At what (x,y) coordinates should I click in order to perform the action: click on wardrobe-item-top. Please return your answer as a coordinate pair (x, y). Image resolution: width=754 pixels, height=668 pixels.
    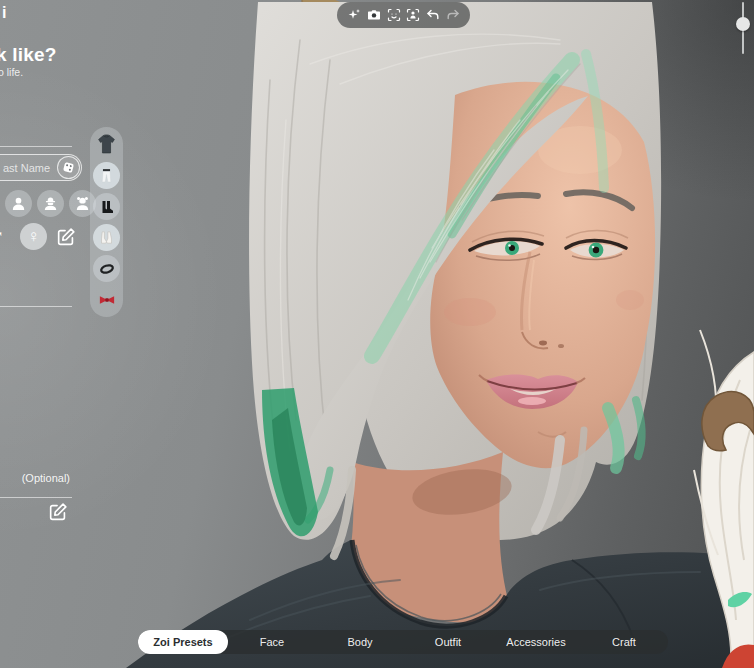
    Looking at the image, I should click on (106, 144).